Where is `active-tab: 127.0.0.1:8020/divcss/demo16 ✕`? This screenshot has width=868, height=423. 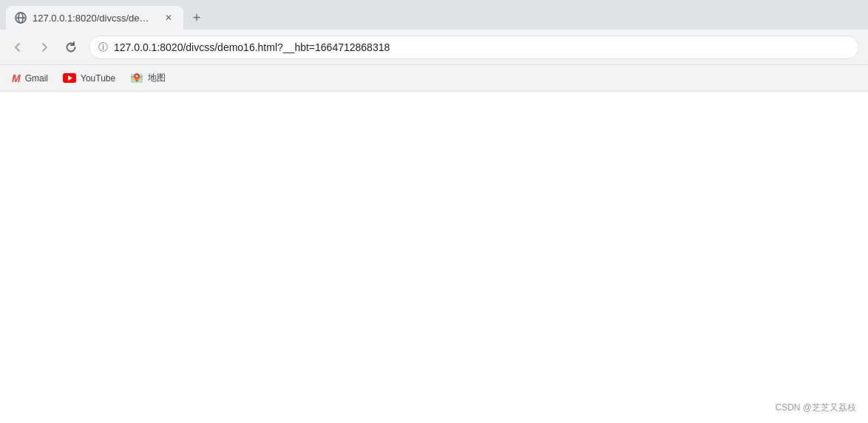 active-tab: 127.0.0.1:8020/divcss/demo16 ✕ is located at coordinates (95, 18).